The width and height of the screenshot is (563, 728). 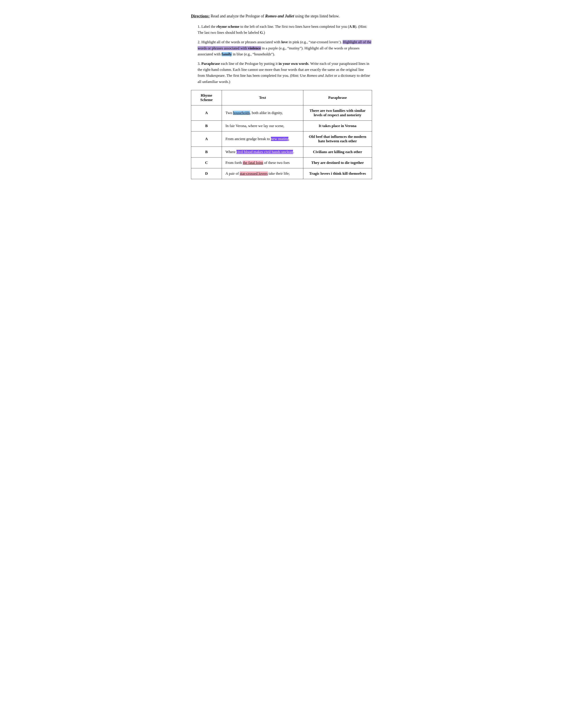 I want to click on step3-romeo-juliet: Romeo and Juliet, so click(x=320, y=75).